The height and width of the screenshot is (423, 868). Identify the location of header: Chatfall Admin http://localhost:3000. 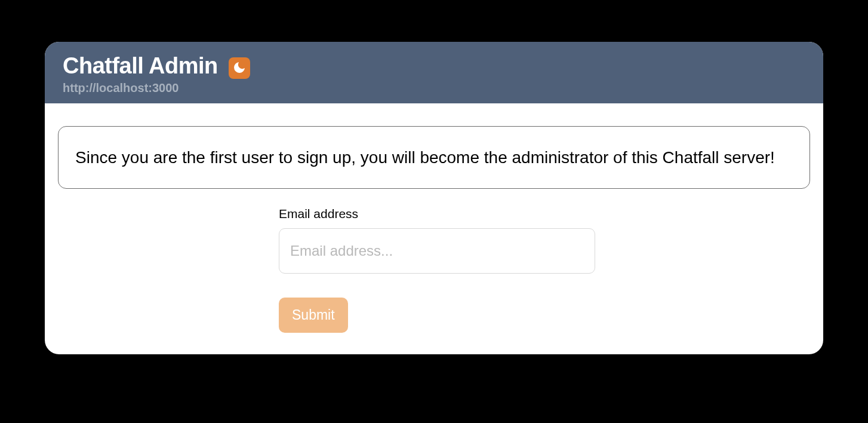
(434, 73).